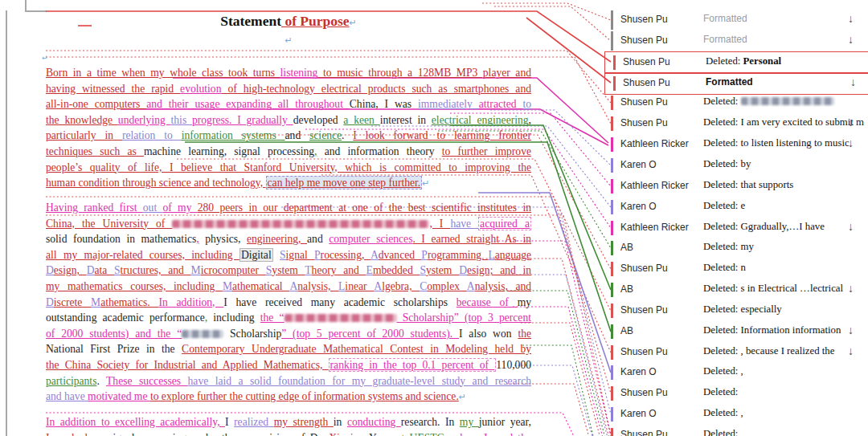  What do you see at coordinates (289, 208) in the screenshot?
I see `document-line: Having ranked first out of my 280 peers …` at bounding box center [289, 208].